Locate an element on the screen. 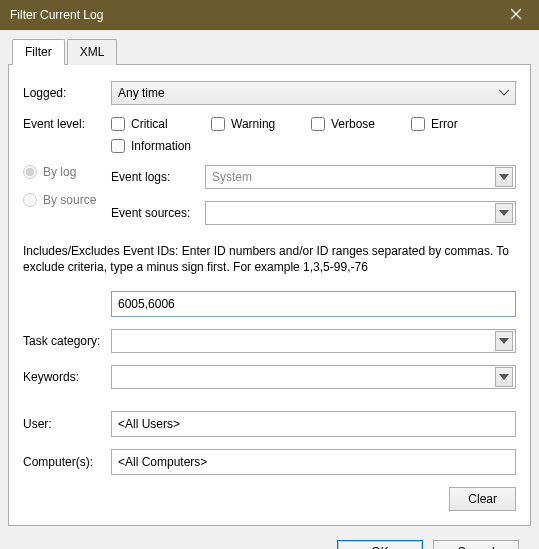 The height and width of the screenshot is (549, 539). eventlevel-group: Critical Warning Verbose Error Informati… is located at coordinates (314, 135).